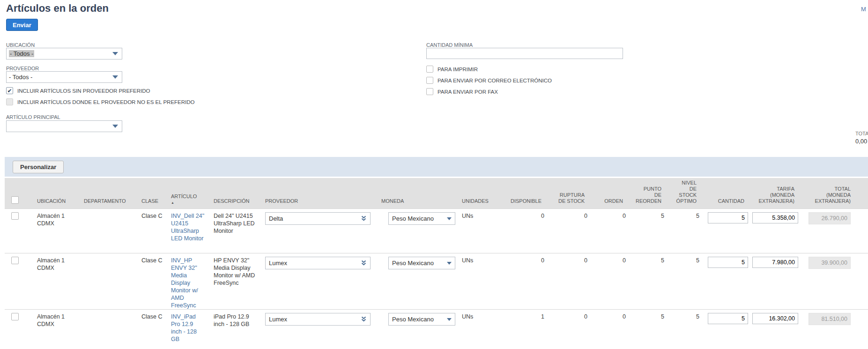  Describe the element at coordinates (189, 227) in the screenshot. I see `item-link: INV_Dell 24" U2415 UltraSharp LED Monito…` at that location.